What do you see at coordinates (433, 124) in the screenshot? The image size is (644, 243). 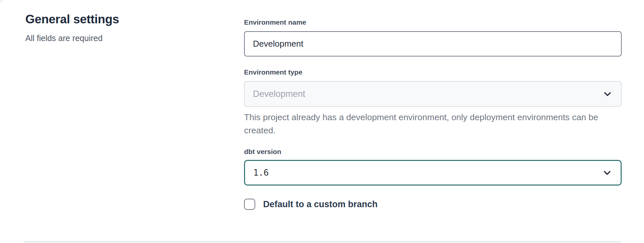 I see `environment-type-help-text: This project already has a development e…` at bounding box center [433, 124].